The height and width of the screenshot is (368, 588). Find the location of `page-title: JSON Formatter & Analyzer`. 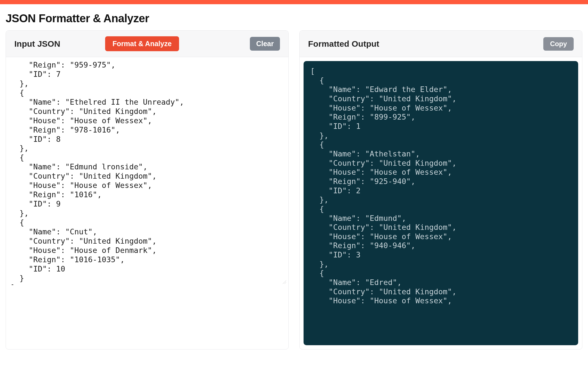

page-title: JSON Formatter & Analyzer is located at coordinates (294, 17).